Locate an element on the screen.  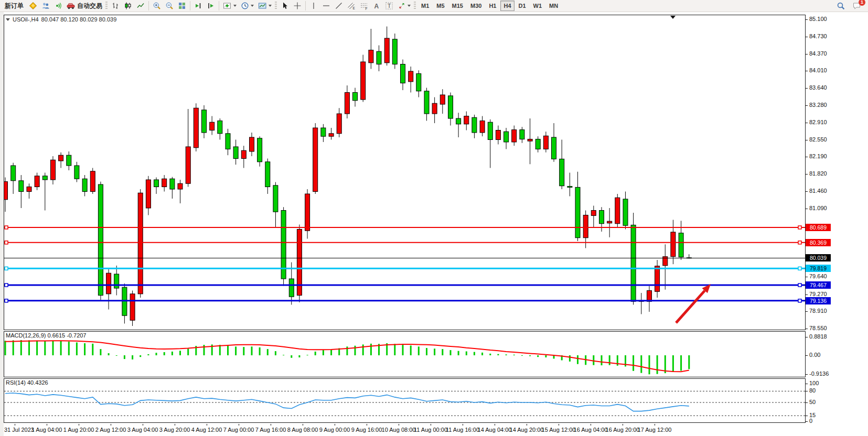
accounts-button is located at coordinates (46, 6).